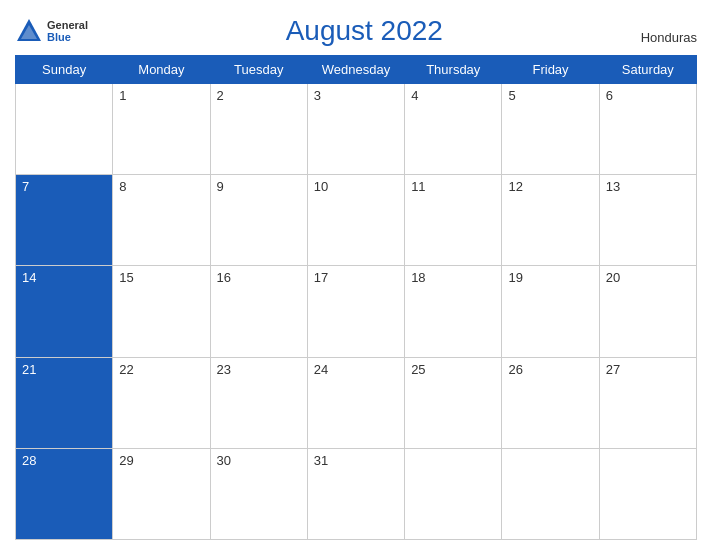  Describe the element at coordinates (162, 130) in the screenshot. I see `calendar-cell: 1` at that location.